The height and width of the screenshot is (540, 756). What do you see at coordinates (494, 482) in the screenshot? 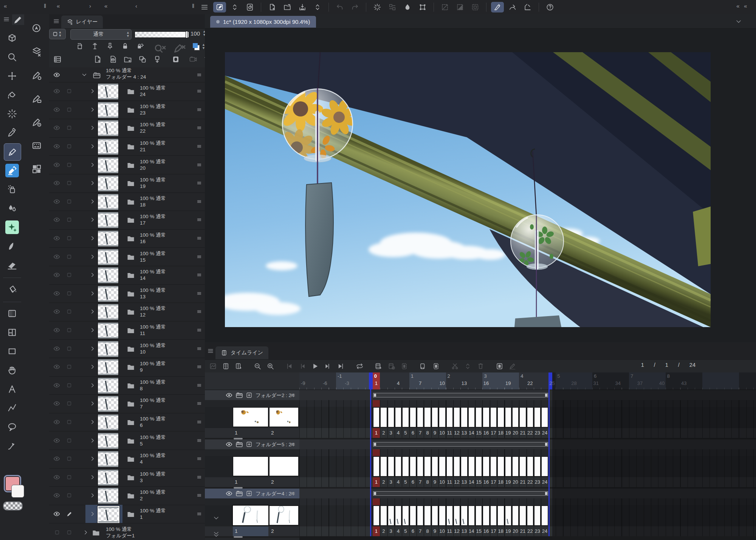
I see `frame-number-17: 17` at bounding box center [494, 482].